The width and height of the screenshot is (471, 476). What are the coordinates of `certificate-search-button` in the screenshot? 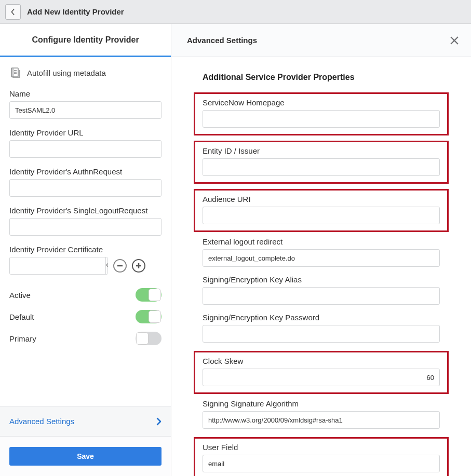 It's located at (107, 266).